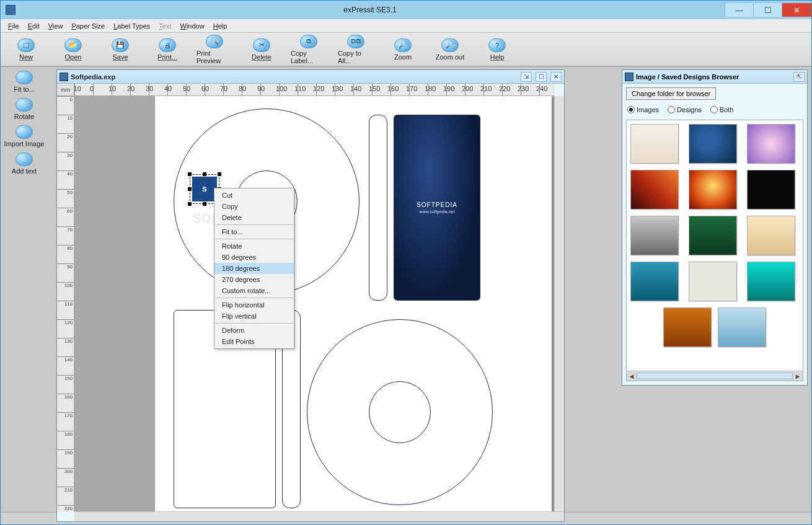  Describe the element at coordinates (165, 26) in the screenshot. I see `menu-text: Text` at that location.